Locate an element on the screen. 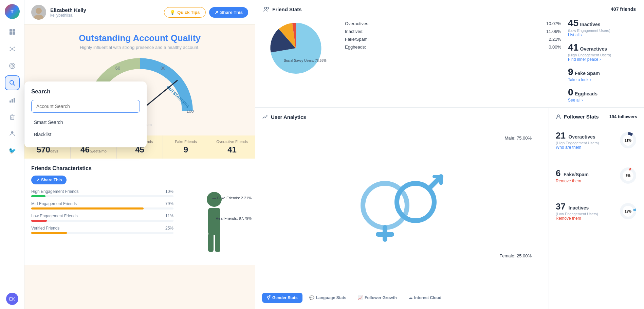  donut-label-overactives: 11% is located at coordinates (628, 140).